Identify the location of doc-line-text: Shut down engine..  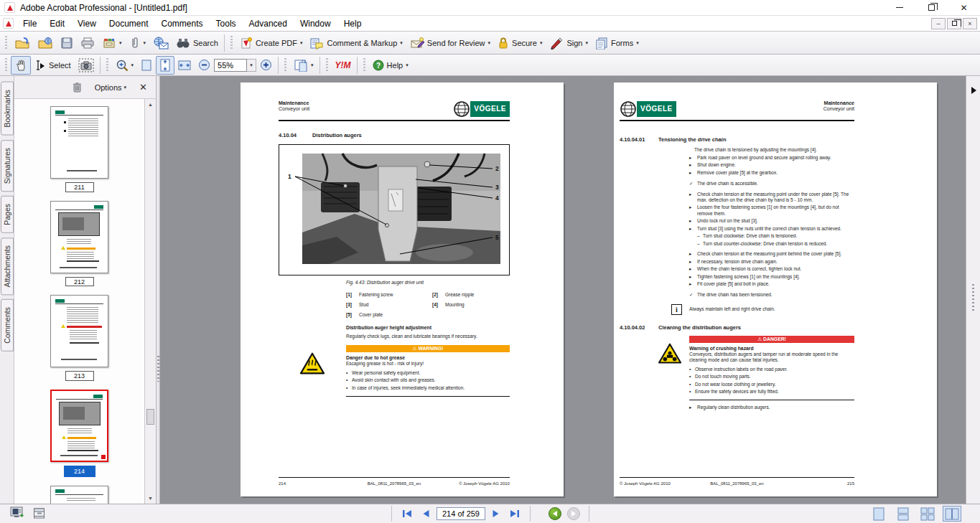
(717, 165).